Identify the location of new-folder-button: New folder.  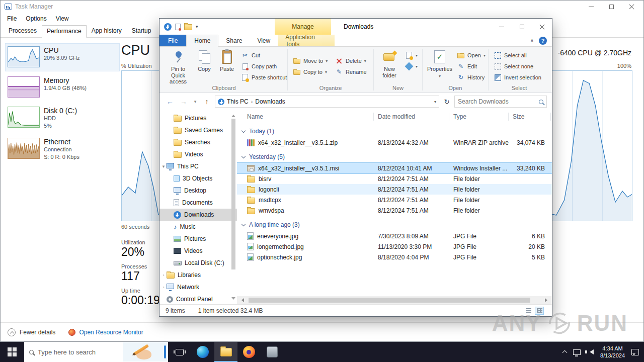
(389, 66).